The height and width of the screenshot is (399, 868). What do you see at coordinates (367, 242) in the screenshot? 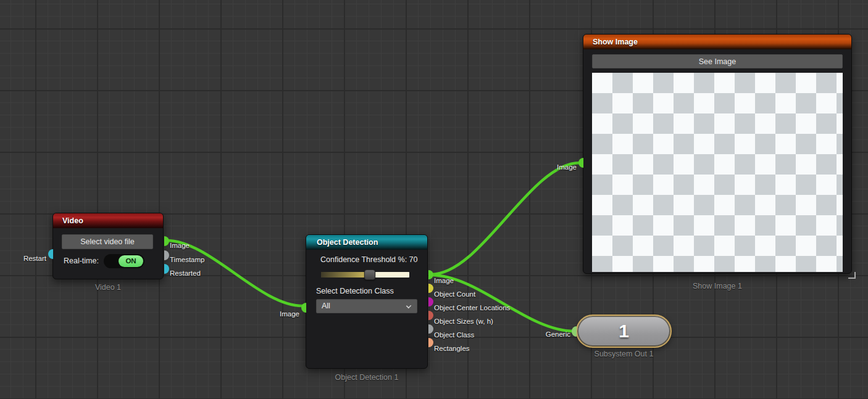
I see `object-detection-node-header: Object Detection` at bounding box center [367, 242].